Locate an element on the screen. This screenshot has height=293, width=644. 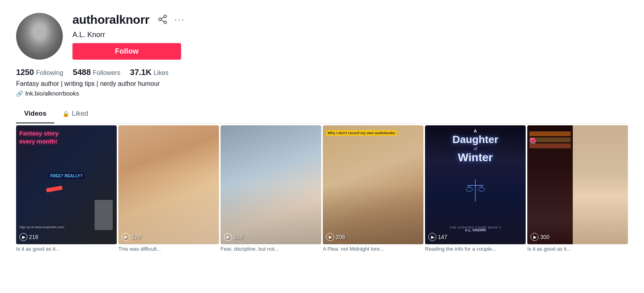
profile-top-row: authoralknorr ··· is located at coordinates (350, 20).